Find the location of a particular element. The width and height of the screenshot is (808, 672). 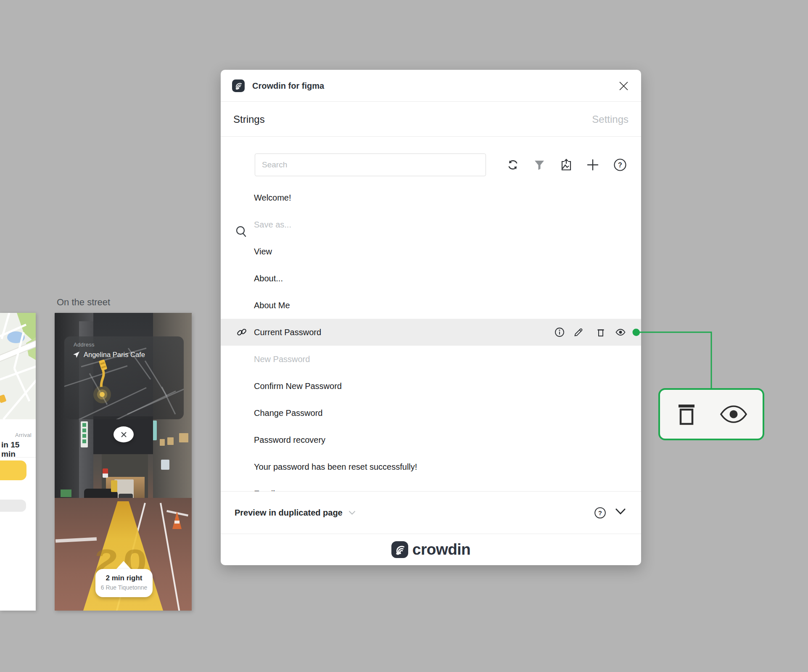

row-actions-callout is located at coordinates (711, 414).